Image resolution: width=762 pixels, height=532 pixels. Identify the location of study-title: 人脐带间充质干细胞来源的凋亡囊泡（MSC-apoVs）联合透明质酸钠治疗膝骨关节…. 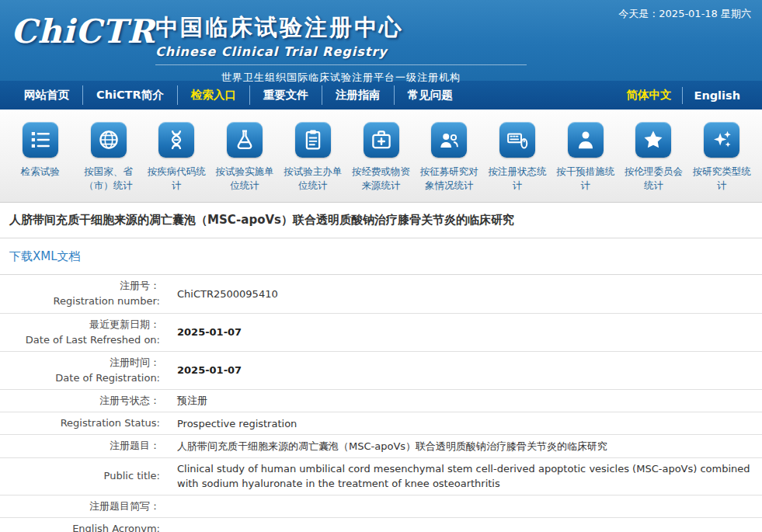
(381, 221).